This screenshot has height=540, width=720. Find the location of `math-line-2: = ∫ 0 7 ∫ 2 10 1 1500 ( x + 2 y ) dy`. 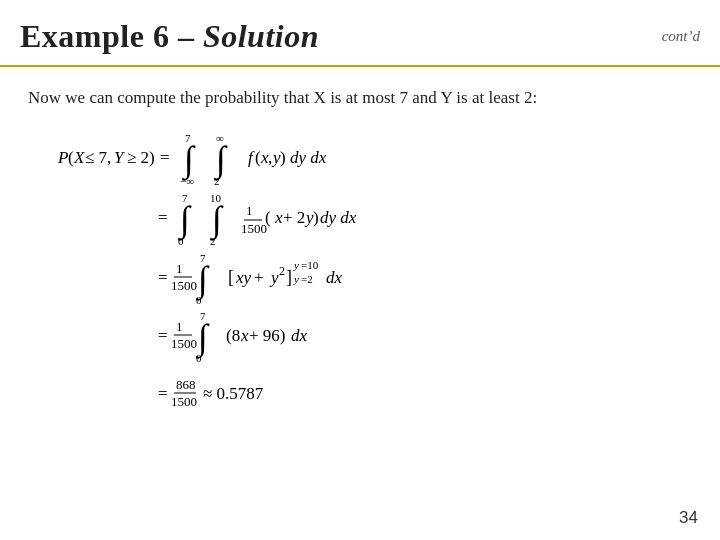

math-line-2: = ∫ 0 7 ∫ 2 10 1 1500 ( x + 2 y ) dy is located at coordinates (298, 218).